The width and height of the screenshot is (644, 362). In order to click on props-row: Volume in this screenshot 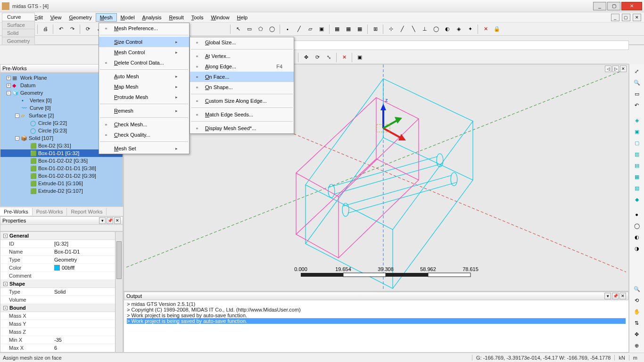, I will do `click(58, 300)`.